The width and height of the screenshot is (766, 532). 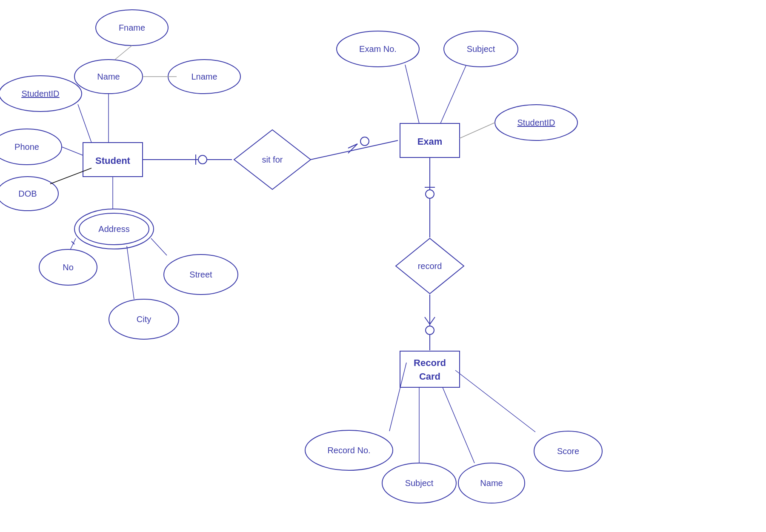 I want to click on fname-label: Fname, so click(x=132, y=28).